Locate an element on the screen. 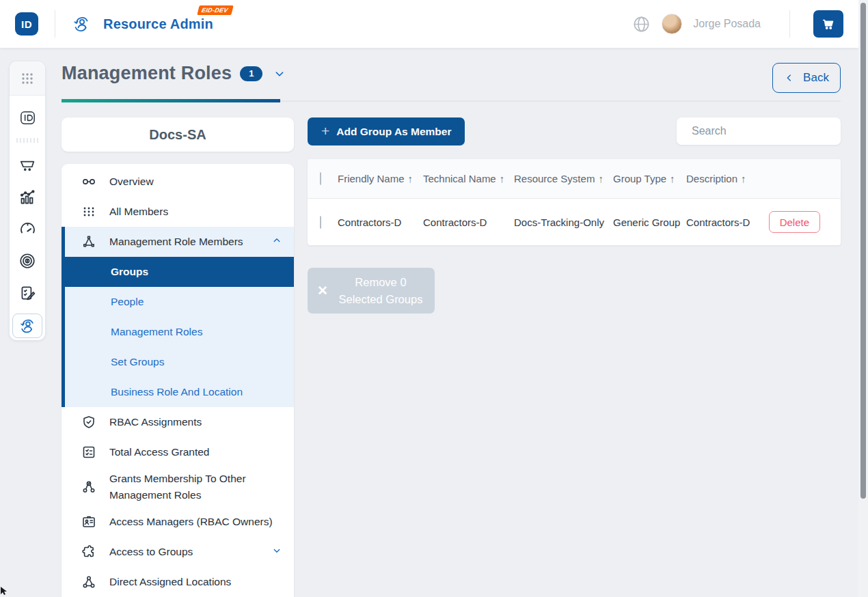  nav-item-management-role-members: Management Role Members is located at coordinates (179, 242).